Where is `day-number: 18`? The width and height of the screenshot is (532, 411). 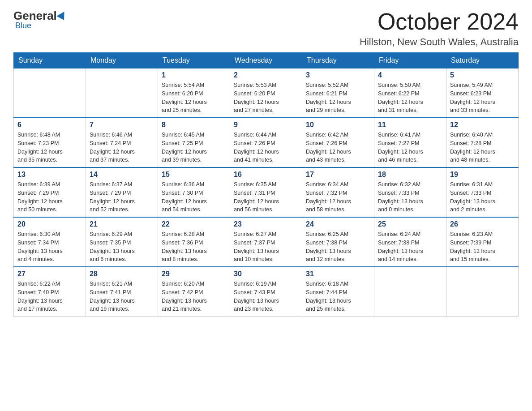
day-number: 18 is located at coordinates (410, 175).